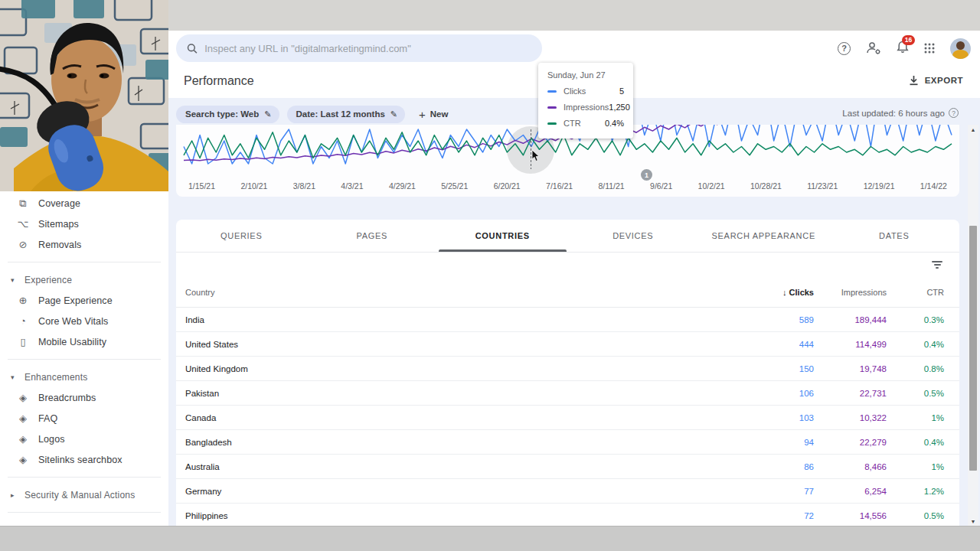 The width and height of the screenshot is (980, 551). Describe the element at coordinates (850, 442) in the screenshot. I see `impressions-cell: 22,279` at that location.